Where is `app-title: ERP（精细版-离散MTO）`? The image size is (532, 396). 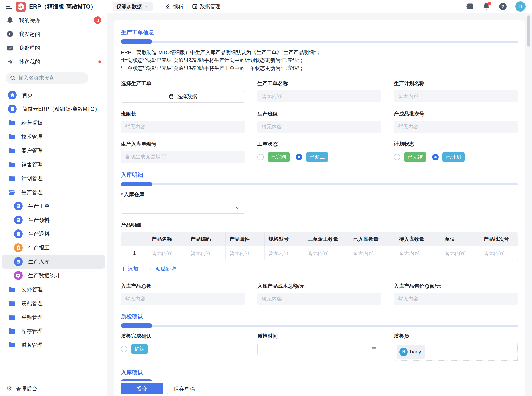 app-title: ERP（精细版-离散MTO） is located at coordinates (63, 7).